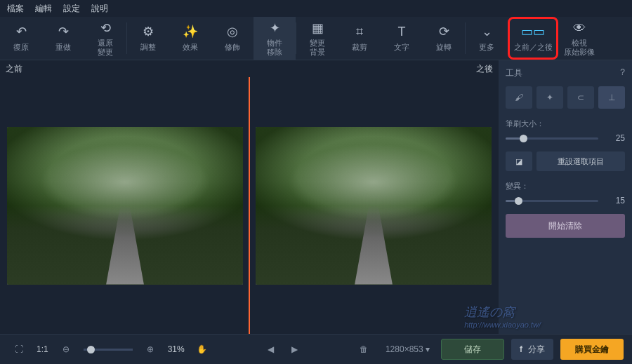  What do you see at coordinates (241, 69) in the screenshot?
I see `before-label: 之前` at bounding box center [241, 69].